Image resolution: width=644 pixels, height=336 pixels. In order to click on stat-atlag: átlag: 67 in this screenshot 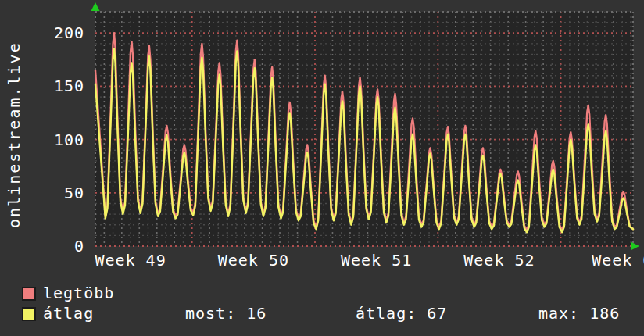, I will do `click(402, 313)`.